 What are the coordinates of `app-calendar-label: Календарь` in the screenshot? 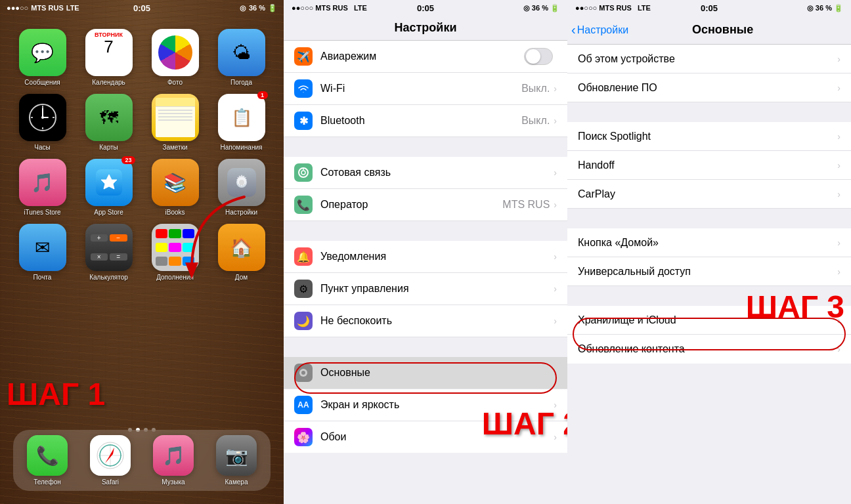 It's located at (108, 83).